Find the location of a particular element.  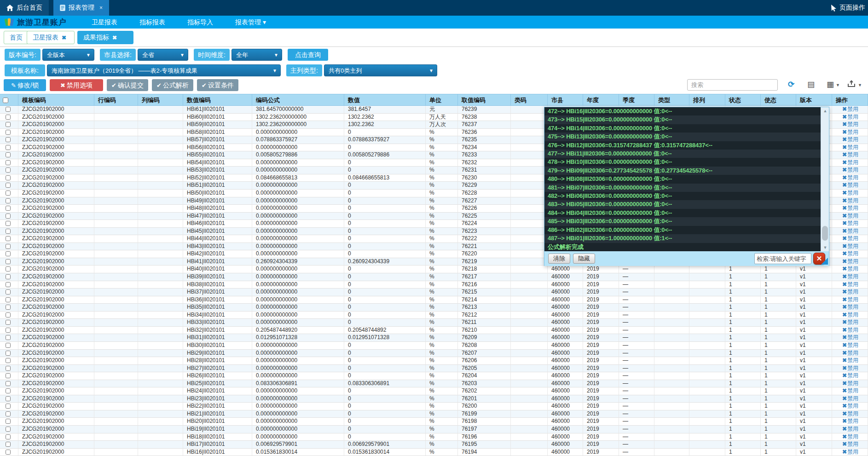

table-row: ZJCG201902000HBi40|II0201010.00000000000… is located at coordinates (434, 270).